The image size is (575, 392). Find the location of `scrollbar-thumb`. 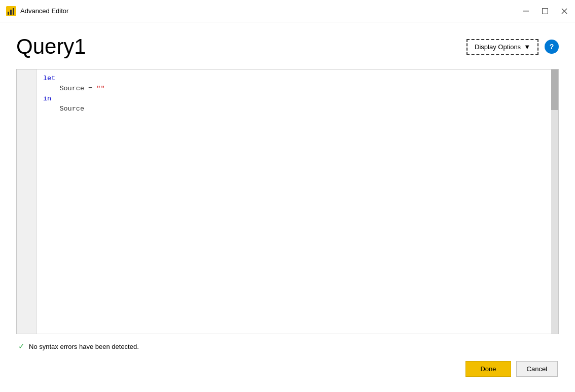

scrollbar-thumb is located at coordinates (555, 90).